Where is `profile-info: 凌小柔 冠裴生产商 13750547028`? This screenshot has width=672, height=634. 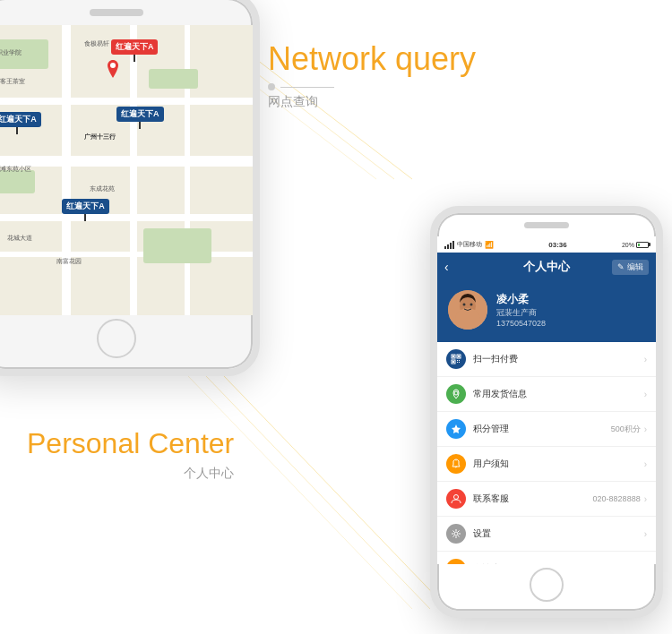
profile-info: 凌小柔 冠裴生产商 13750547028 is located at coordinates (521, 310).